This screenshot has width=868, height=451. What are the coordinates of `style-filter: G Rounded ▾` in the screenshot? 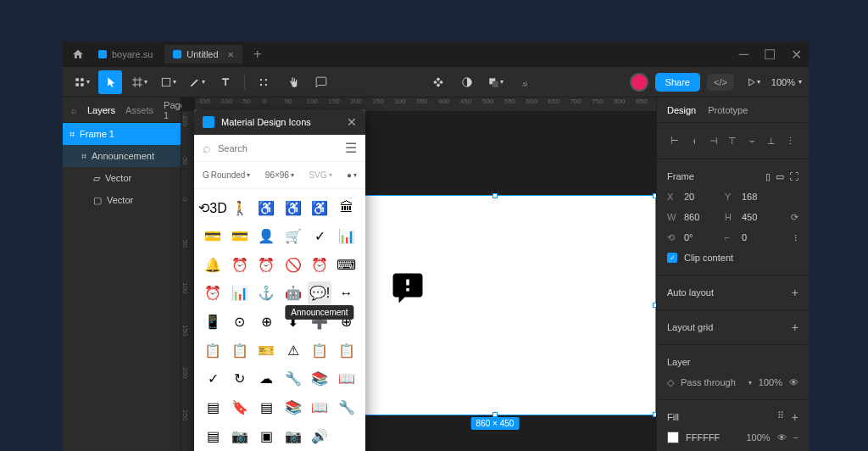 It's located at (226, 175).